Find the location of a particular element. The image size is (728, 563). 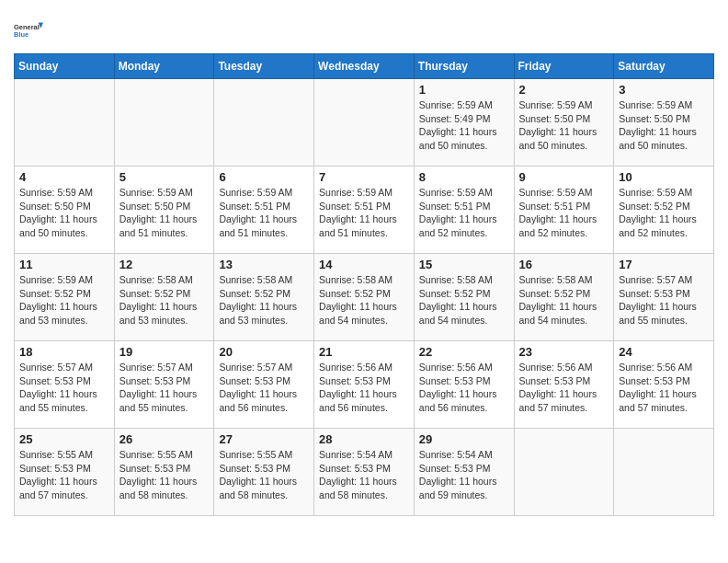

calendar-cell: 11Sunrise: 5:59 AMSunset: 5:52 PMDayligh… is located at coordinates (64, 298).